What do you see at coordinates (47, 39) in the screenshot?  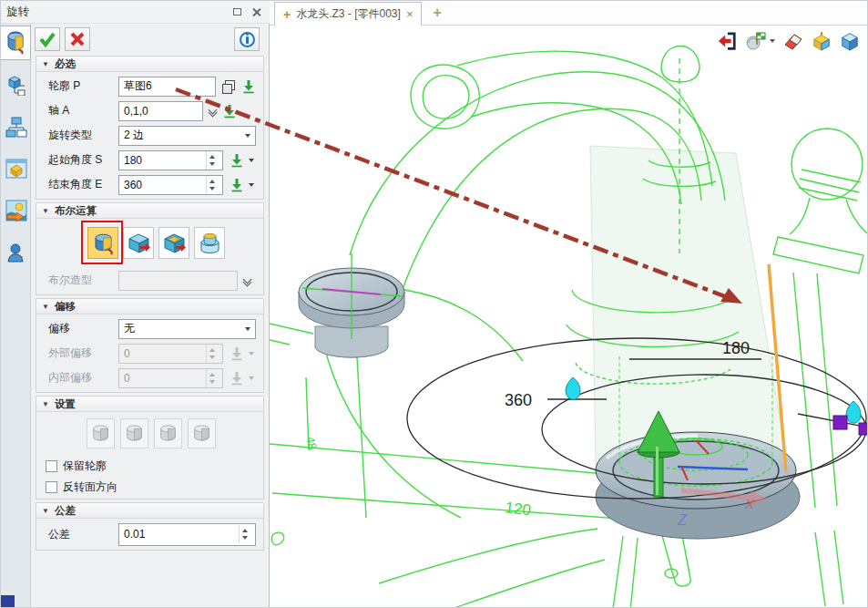 I see `ok-check-icon` at bounding box center [47, 39].